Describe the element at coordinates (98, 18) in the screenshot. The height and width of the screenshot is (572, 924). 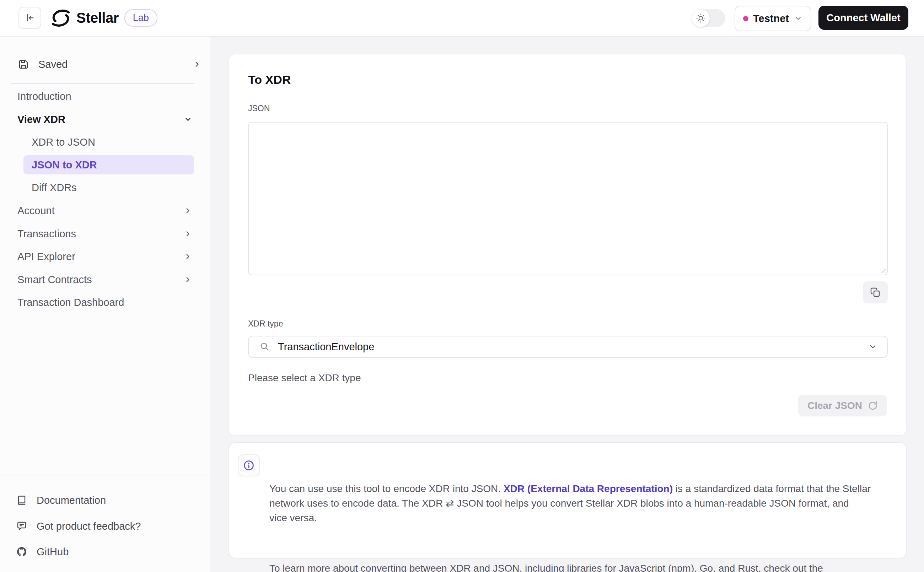
I see `brand-name: Stellar` at that location.